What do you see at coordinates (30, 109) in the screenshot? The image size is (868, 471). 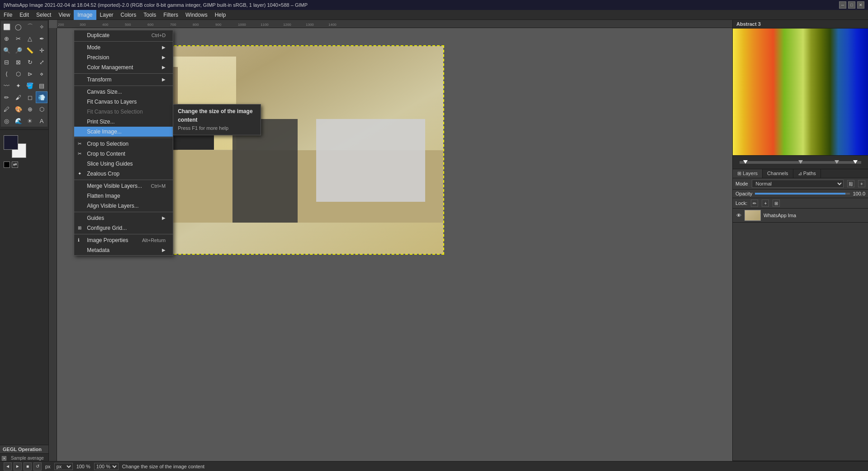 I see `tool-heal: ⊕` at bounding box center [30, 109].